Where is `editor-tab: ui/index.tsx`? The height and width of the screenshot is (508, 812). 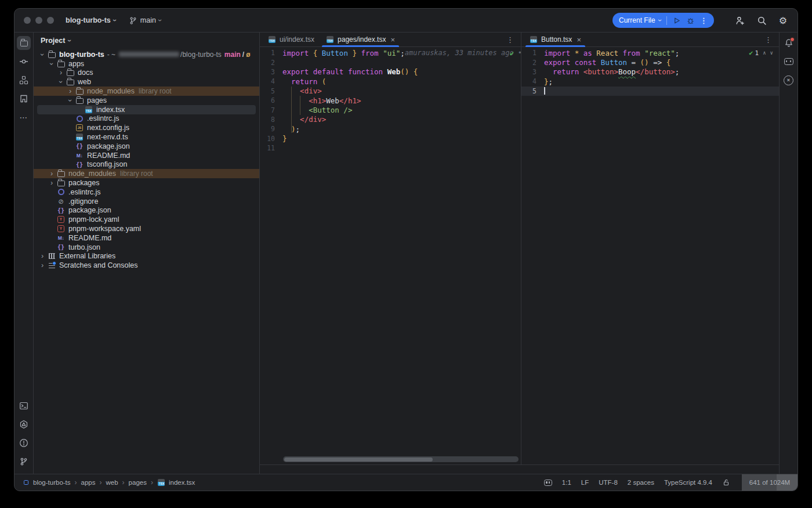
editor-tab: ui/index.tsx is located at coordinates (291, 39).